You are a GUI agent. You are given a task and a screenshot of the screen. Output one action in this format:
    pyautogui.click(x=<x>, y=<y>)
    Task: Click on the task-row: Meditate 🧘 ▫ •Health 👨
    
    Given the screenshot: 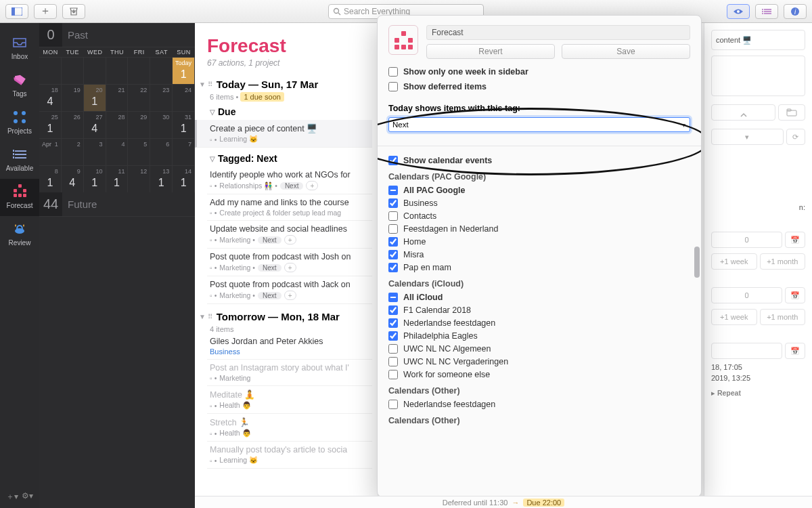 What is the action you would take?
    pyautogui.click(x=290, y=400)
    